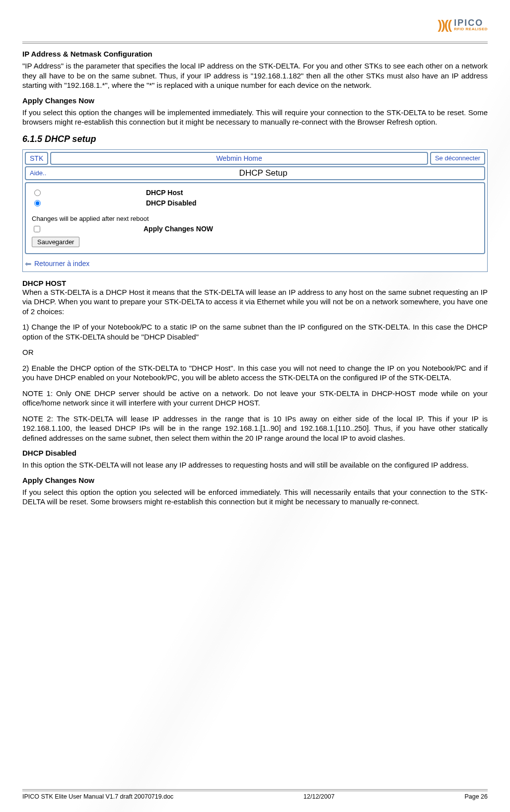 This screenshot has width=510, height=812. I want to click on apply-changes-body-2: If you select this option the option you…, so click(255, 497).